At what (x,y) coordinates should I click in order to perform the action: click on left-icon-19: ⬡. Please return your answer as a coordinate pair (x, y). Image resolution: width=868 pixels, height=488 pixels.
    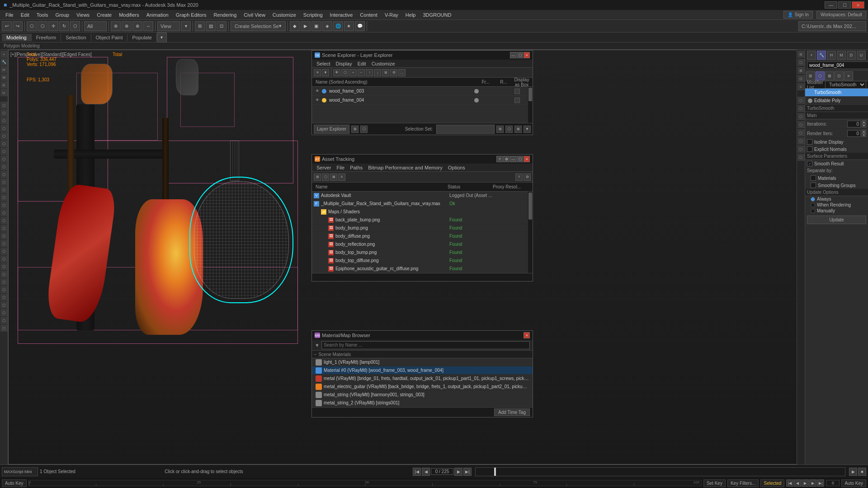
    Looking at the image, I should click on (4, 244).